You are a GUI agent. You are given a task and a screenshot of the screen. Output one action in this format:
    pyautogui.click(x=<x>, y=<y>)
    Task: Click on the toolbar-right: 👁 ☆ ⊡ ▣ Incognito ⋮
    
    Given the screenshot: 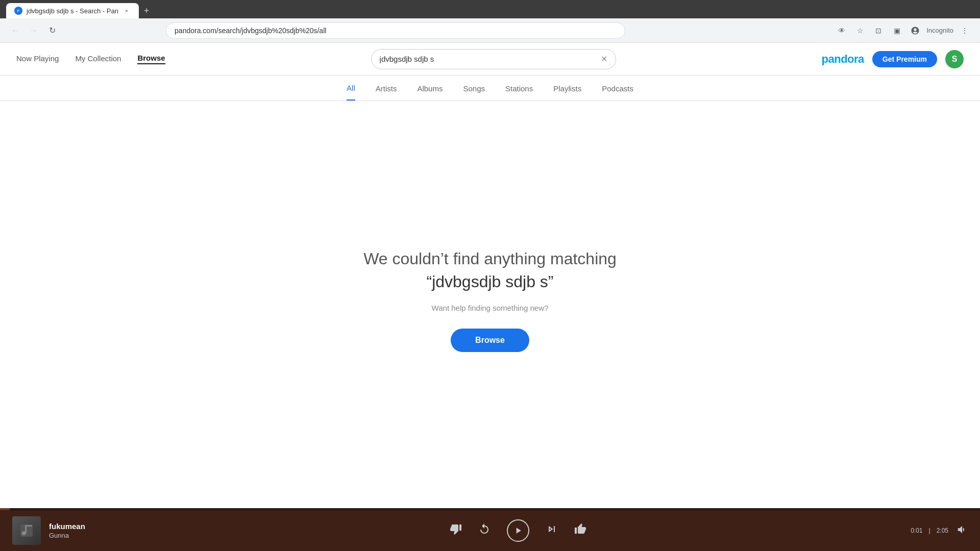 What is the action you would take?
    pyautogui.click(x=903, y=31)
    